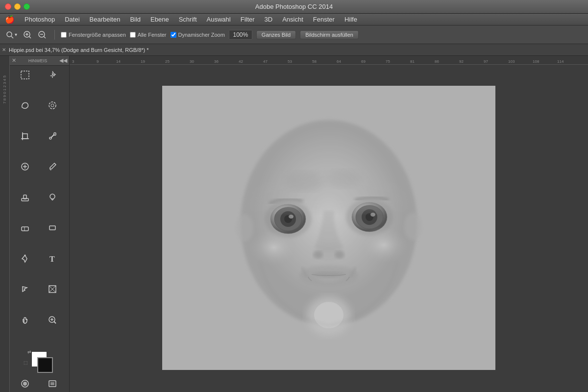  Describe the element at coordinates (241, 35) in the screenshot. I see `zoom-value-display: 100%` at that location.